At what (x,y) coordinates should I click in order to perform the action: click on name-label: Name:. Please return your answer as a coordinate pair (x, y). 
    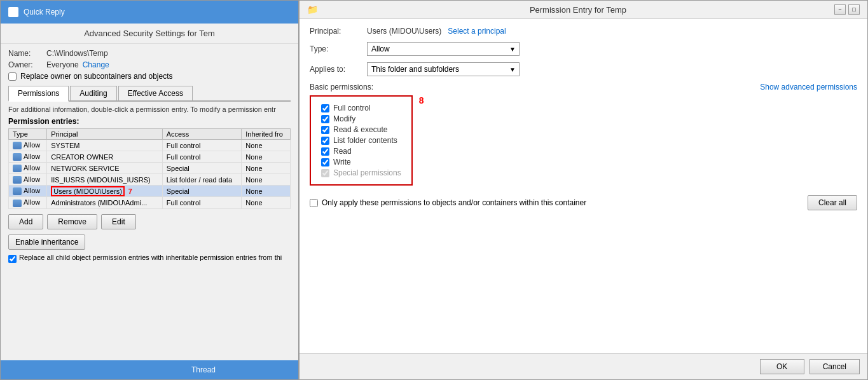
    Looking at the image, I should click on (27, 53).